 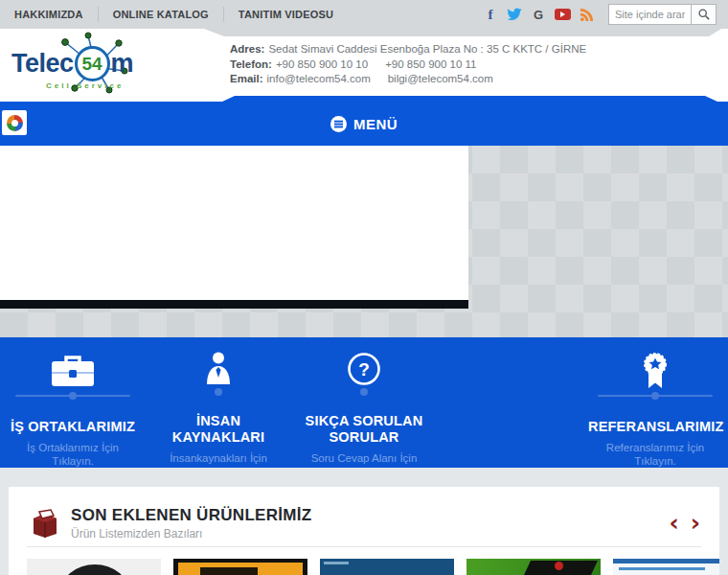 What do you see at coordinates (73, 454) in the screenshot?
I see `feature-subtitle: İş Ortaklarımız İçin Tıklayın.` at bounding box center [73, 454].